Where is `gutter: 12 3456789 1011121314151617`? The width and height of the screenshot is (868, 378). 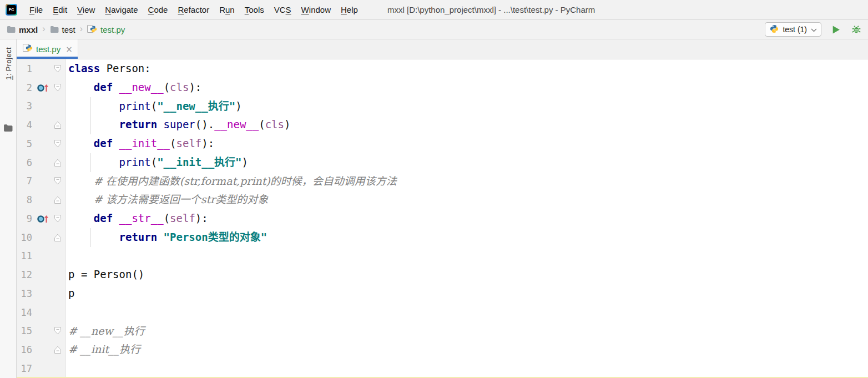
gutter: 12 3456789 1011121314151617 is located at coordinates (41, 219).